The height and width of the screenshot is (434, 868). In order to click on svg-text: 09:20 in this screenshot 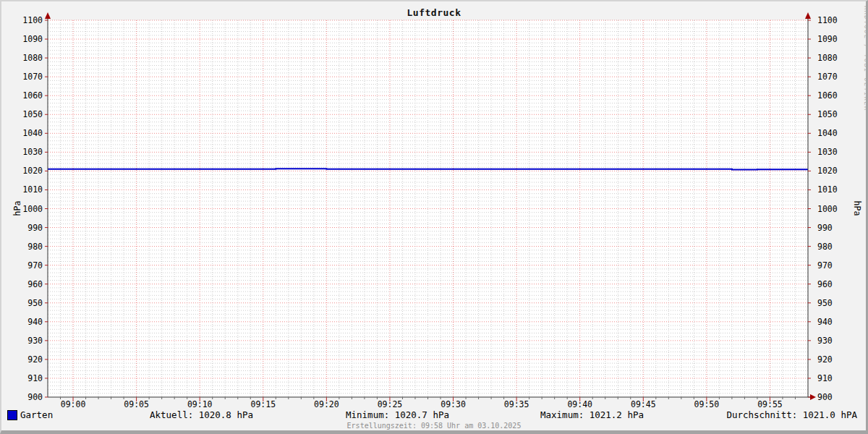, I will do `click(327, 404)`.